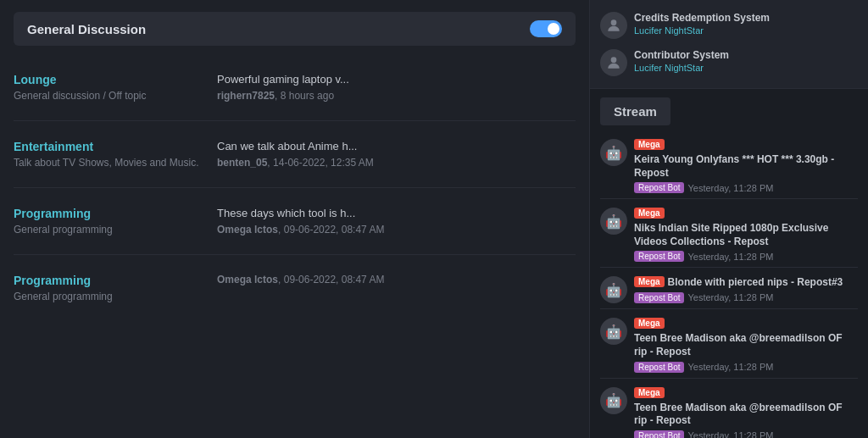 The height and width of the screenshot is (438, 868). Describe the element at coordinates (614, 25) in the screenshot. I see `notif-avatar-credits` at that location.